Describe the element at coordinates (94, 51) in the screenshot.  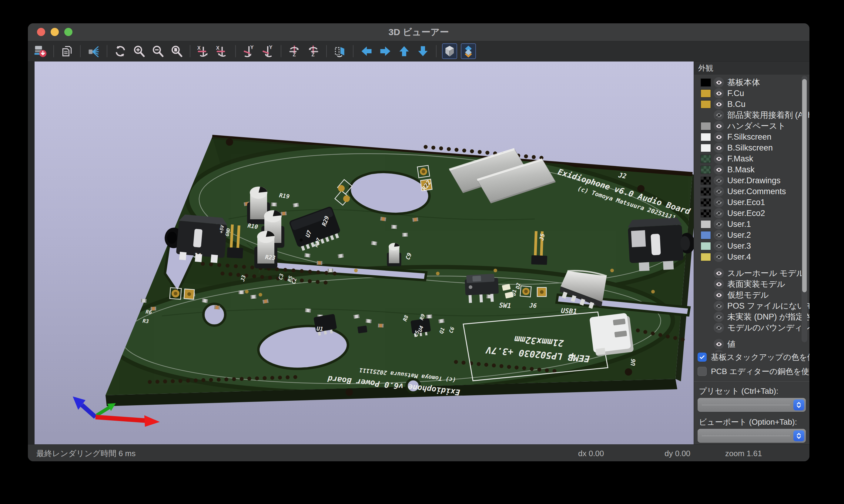
I see `render-options-button` at that location.